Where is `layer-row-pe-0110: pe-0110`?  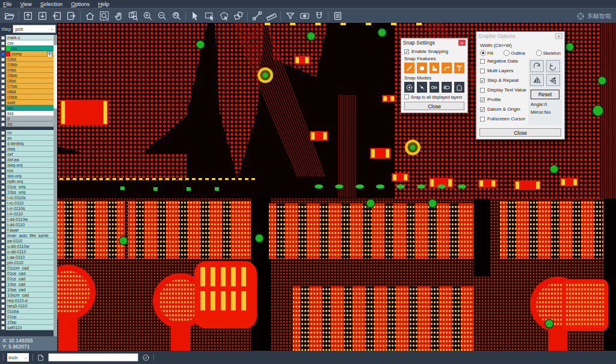 layer-row-pe-0110: pe-0110 is located at coordinates (29, 241).